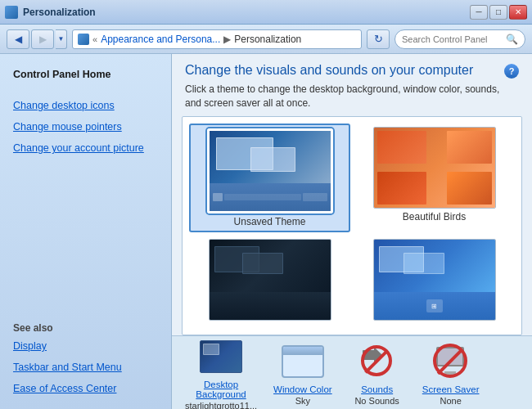  What do you see at coordinates (43, 39) in the screenshot?
I see `forward-button: ▶` at bounding box center [43, 39].